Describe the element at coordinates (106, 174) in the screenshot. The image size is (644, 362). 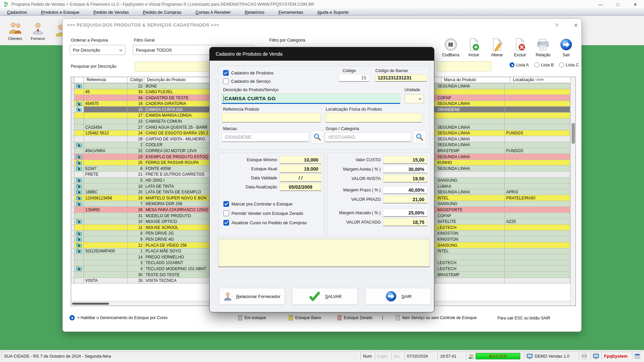
I see `cell-referencia: FRETE` at that location.